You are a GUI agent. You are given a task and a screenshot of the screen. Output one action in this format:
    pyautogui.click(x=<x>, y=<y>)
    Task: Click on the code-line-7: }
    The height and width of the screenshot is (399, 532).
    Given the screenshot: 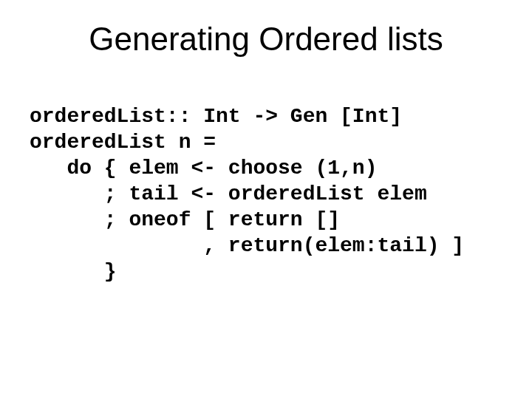 What is the action you would take?
    pyautogui.click(x=73, y=272)
    